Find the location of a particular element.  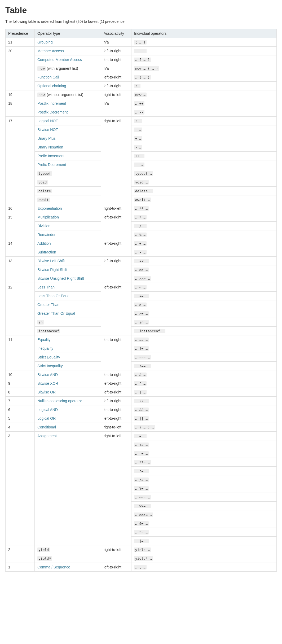

operator-link: Equality is located at coordinates (44, 340).